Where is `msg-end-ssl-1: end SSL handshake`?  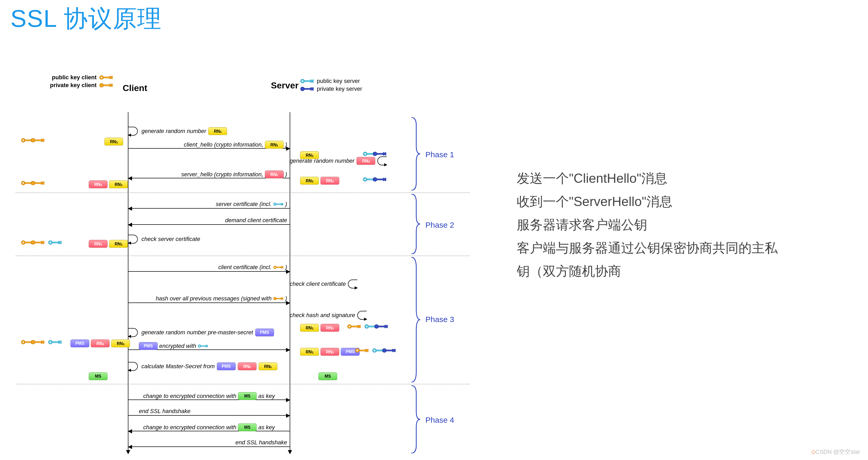
msg-end-ssl-1: end SSL handshake is located at coordinates (209, 416).